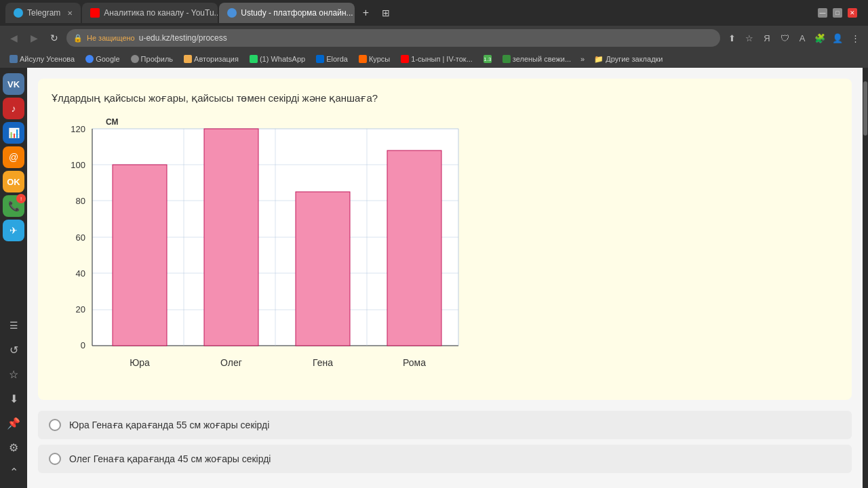 Image resolution: width=868 pixels, height=488 pixels. I want to click on lock-icon: 🔒, so click(78, 38).